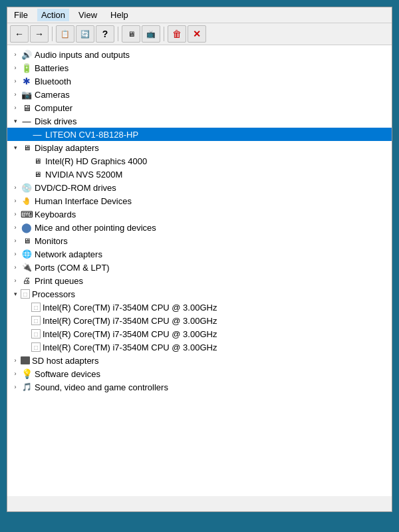 The width and height of the screenshot is (399, 532). What do you see at coordinates (15, 294) in the screenshot?
I see `expand-processors` at bounding box center [15, 294].